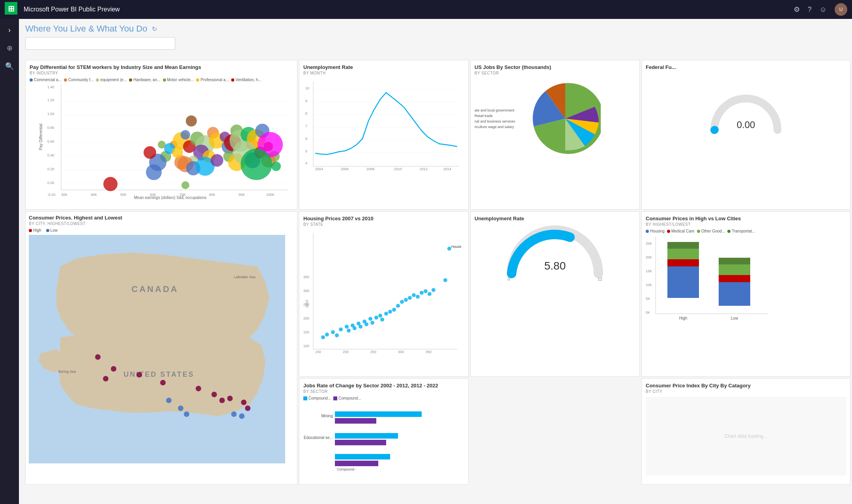  I want to click on svg-text: Low, so click(734, 318).